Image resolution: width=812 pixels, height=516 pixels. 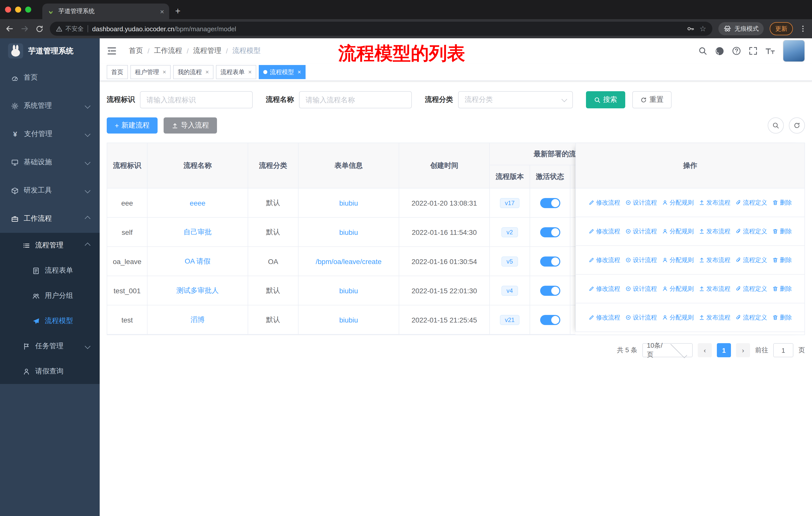 What do you see at coordinates (198, 261) in the screenshot?
I see `process-name-link: OA 请假` at bounding box center [198, 261].